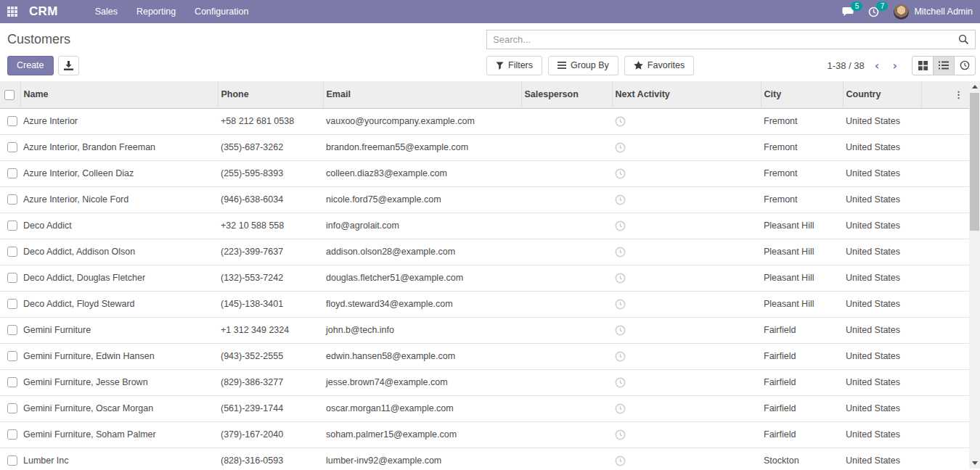  I want to click on search-input, so click(731, 39).